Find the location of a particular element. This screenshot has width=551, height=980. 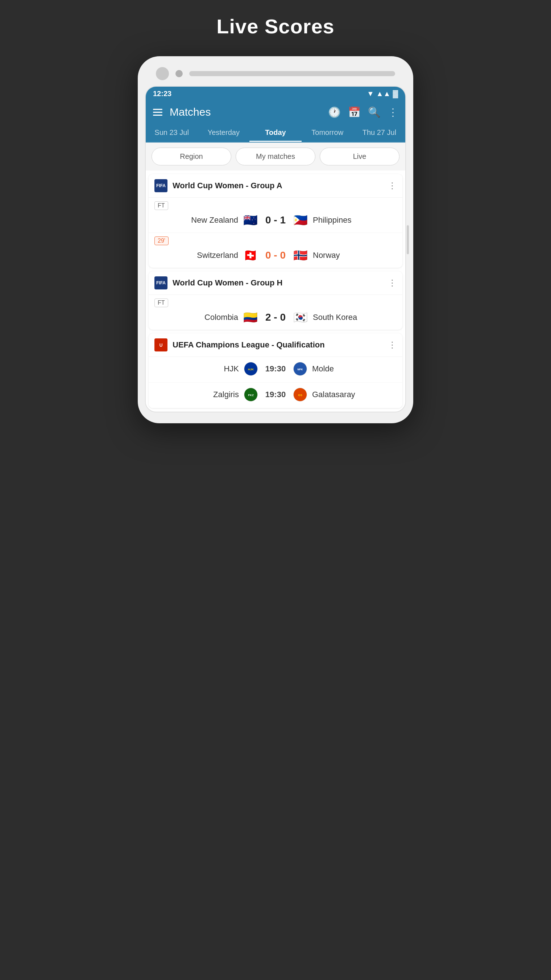

match-teams-nz-philippines: New Zealand 🇳🇿 0 - 1 🇵🇭 Philippines is located at coordinates (275, 221).